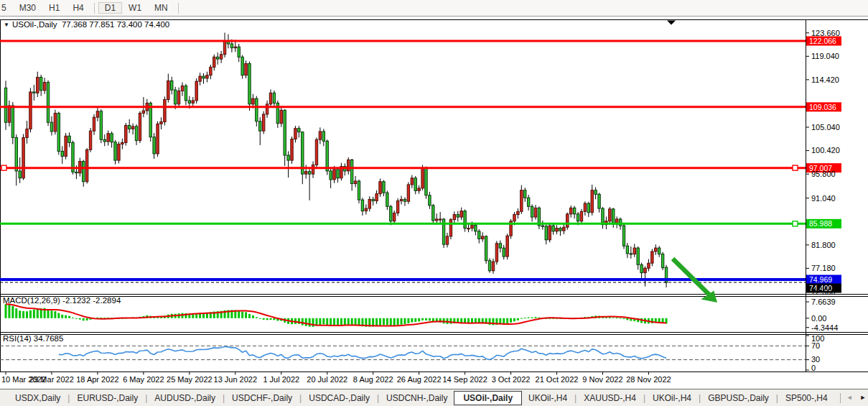 The image size is (868, 406). Describe the element at coordinates (178, 9) in the screenshot. I see `toolbar-separator` at that location.